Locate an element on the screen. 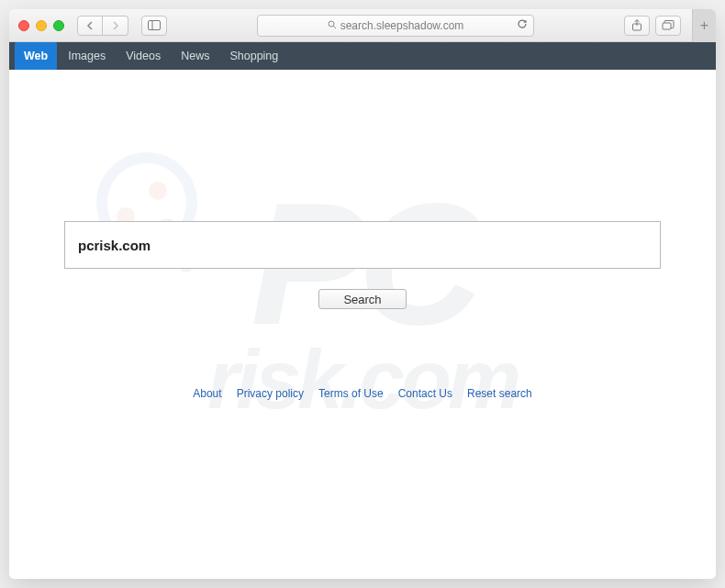 Image resolution: width=725 pixels, height=588 pixels. tabs-icon is located at coordinates (668, 26).